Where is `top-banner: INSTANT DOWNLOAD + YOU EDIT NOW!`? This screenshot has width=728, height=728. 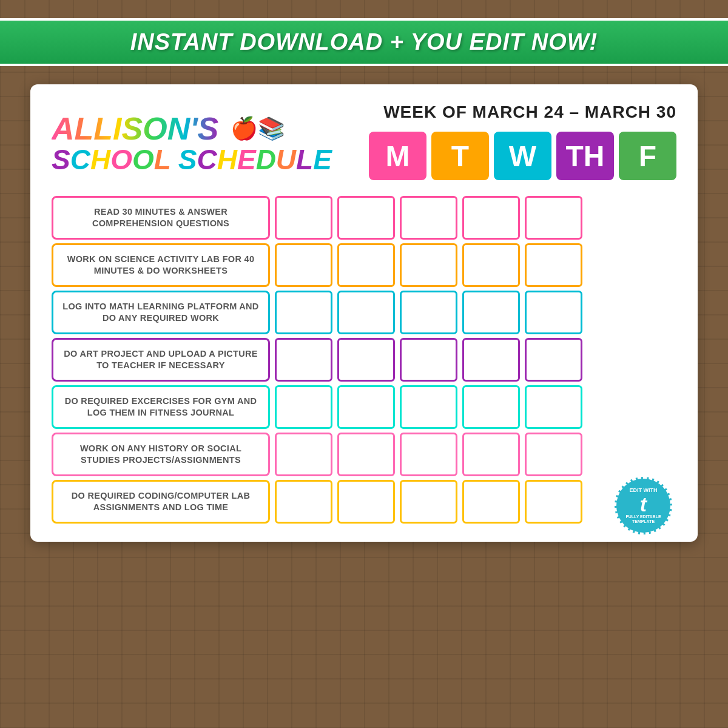
top-banner: INSTANT DOWNLOAD + YOU EDIT NOW! is located at coordinates (364, 42).